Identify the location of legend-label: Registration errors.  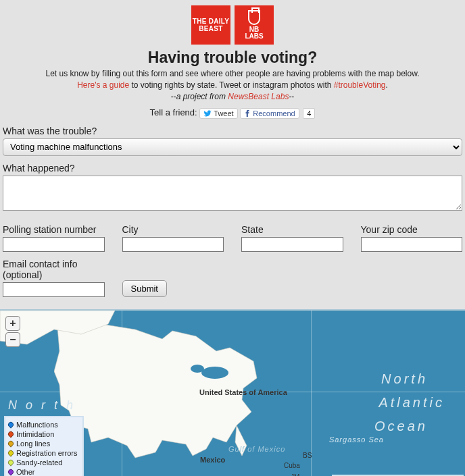
(47, 453).